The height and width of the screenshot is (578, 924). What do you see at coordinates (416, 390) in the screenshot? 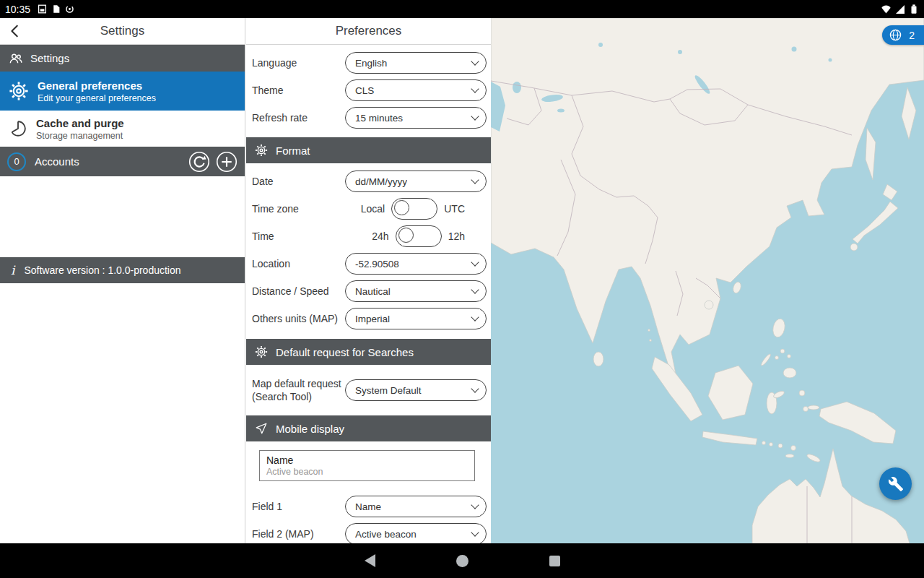
I see `map-default-request-dropdown: System Default` at bounding box center [416, 390].